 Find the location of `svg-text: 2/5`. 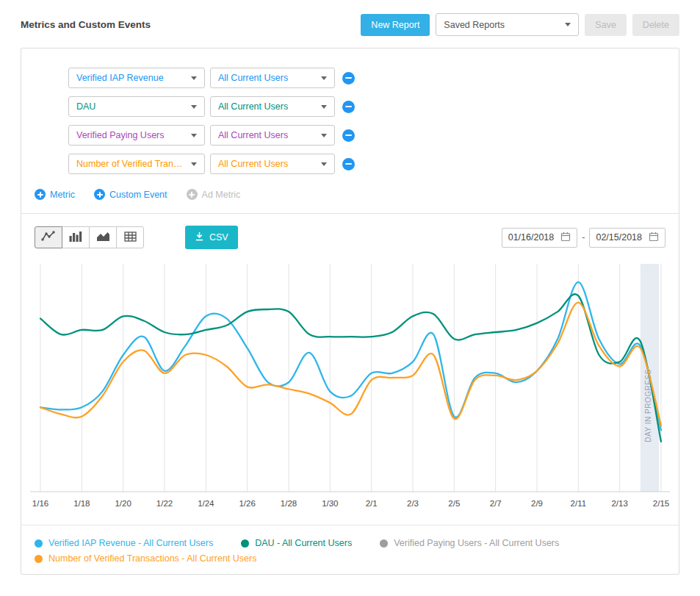

svg-text: 2/5 is located at coordinates (454, 503).